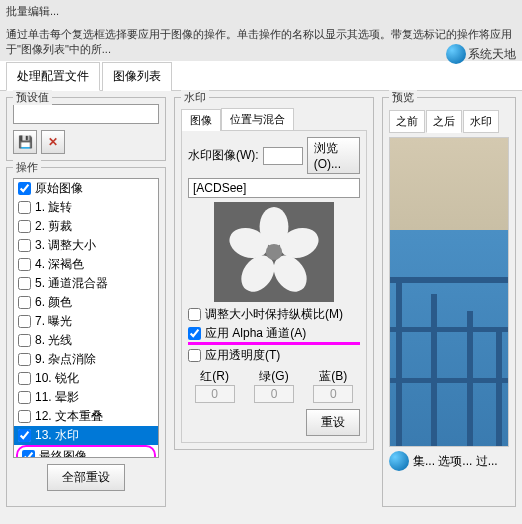 The height and width of the screenshot is (524, 522). Describe the element at coordinates (283, 156) in the screenshot. I see `wm-image-path-input` at that location.